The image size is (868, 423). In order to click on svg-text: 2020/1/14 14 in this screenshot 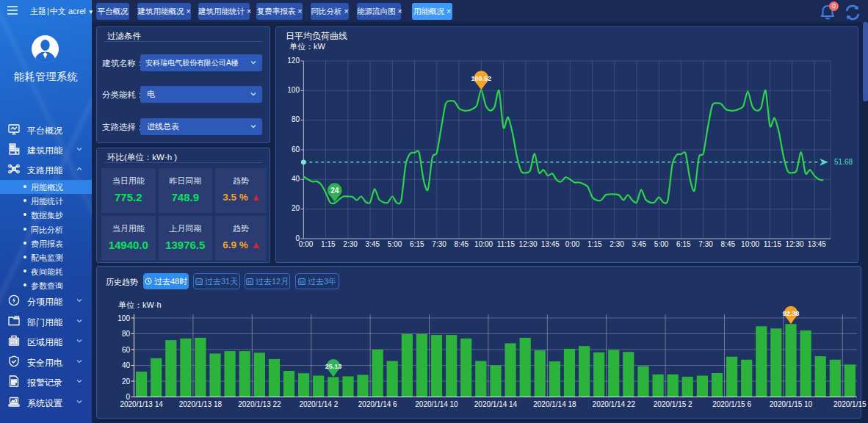, I will do `click(496, 404)`.